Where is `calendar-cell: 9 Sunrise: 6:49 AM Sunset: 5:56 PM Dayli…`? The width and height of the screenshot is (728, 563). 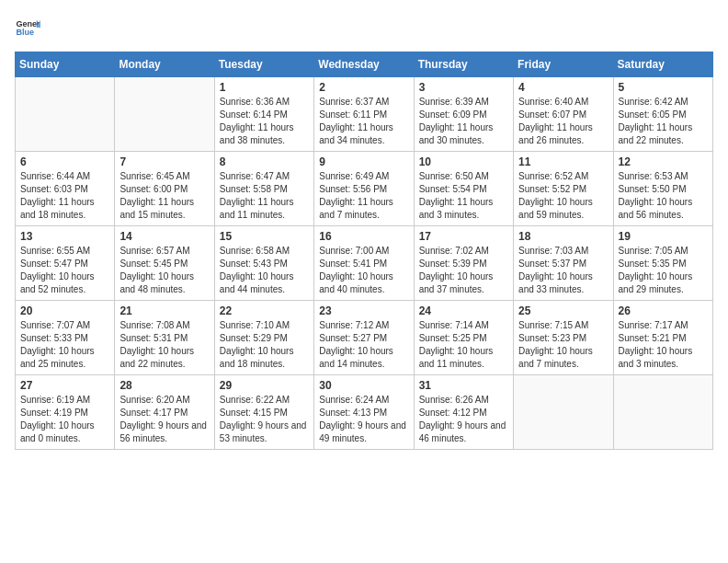 calendar-cell: 9 Sunrise: 6:49 AM Sunset: 5:56 PM Dayli… is located at coordinates (364, 190).